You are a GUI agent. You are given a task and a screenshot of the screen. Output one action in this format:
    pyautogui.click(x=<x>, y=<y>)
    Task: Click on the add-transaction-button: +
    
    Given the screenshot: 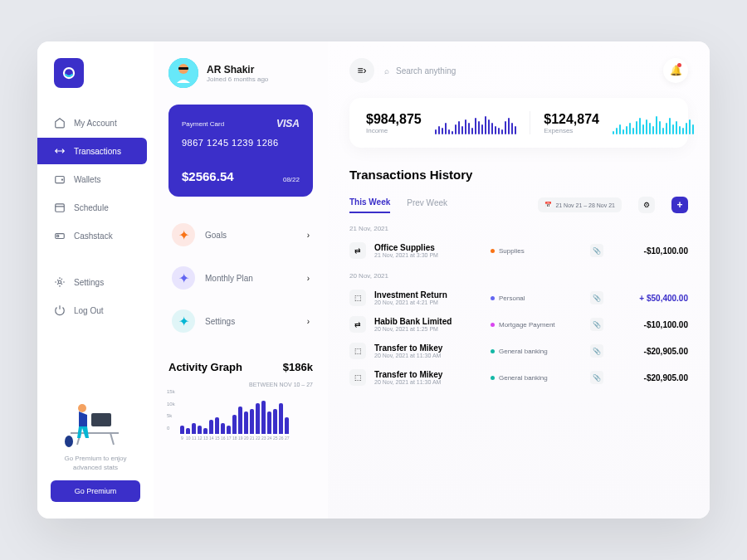 What is the action you would take?
    pyautogui.click(x=680, y=205)
    